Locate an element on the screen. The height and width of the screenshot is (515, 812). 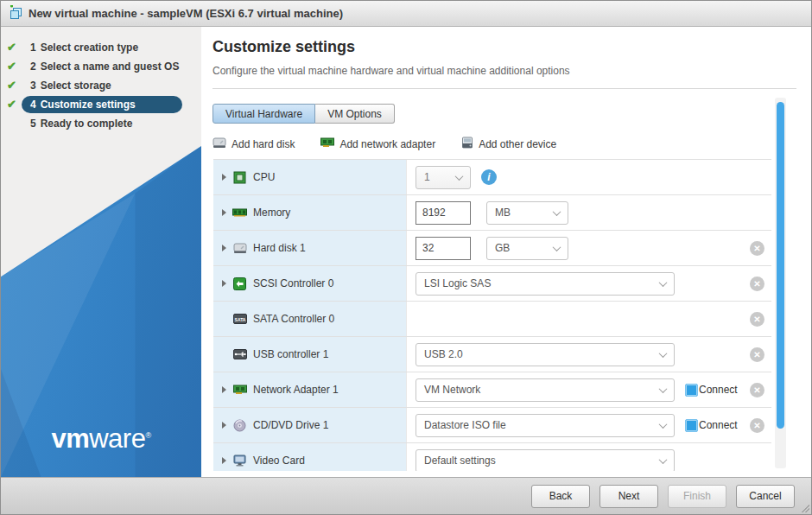
tab-vm-options: VM Options is located at coordinates (355, 114).